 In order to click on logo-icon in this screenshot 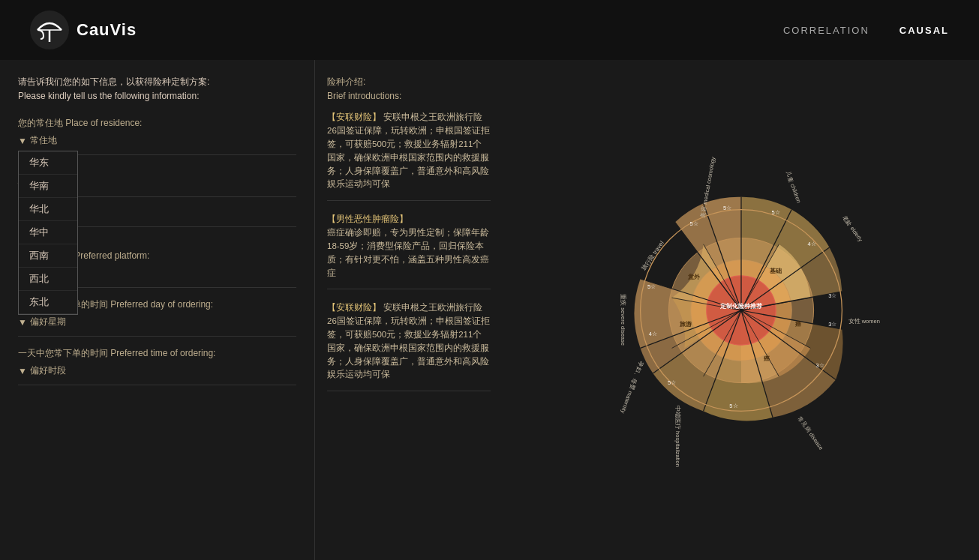, I will do `click(50, 30)`.